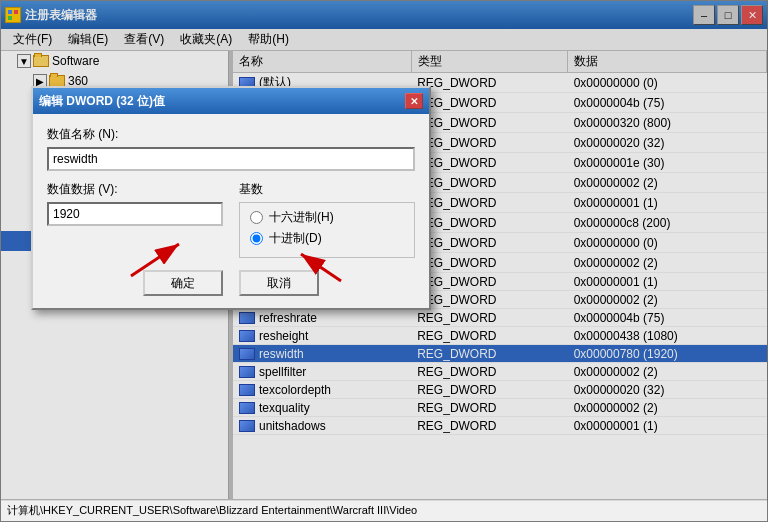  Describe the element at coordinates (302, 218) in the screenshot. I see `hex-radio-label: 十六进制(H)` at that location.